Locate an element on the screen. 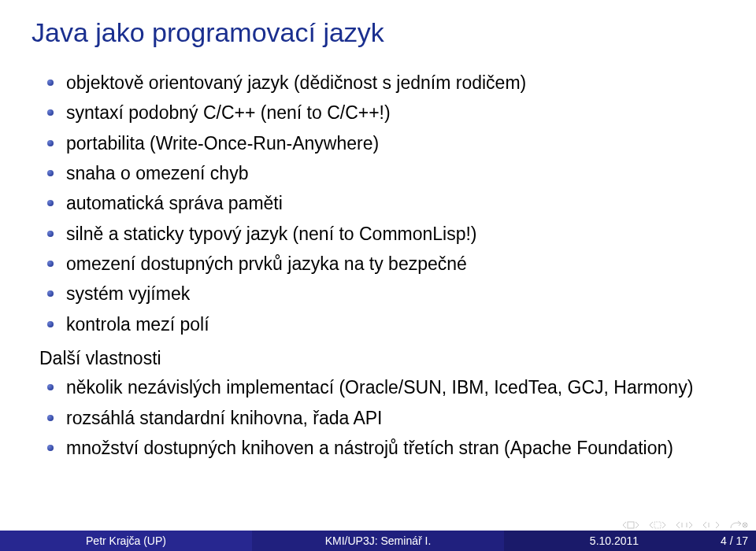 The height and width of the screenshot is (551, 756). nav-next-icon is located at coordinates (684, 525).